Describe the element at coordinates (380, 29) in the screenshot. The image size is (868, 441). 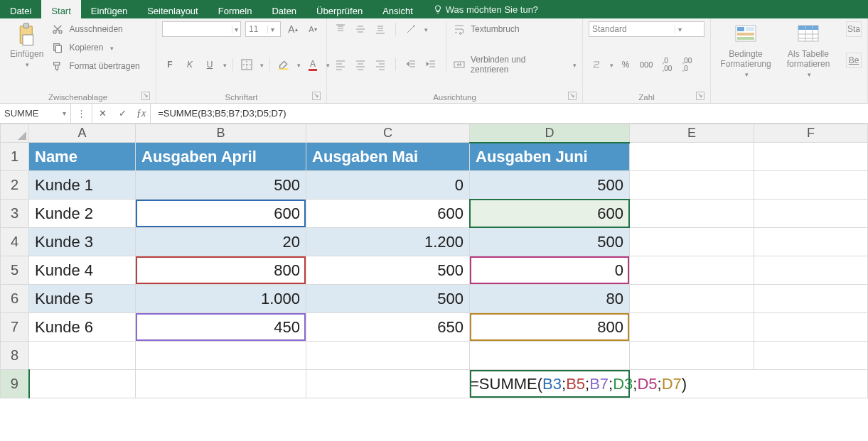
I see `align-bottom-button` at that location.